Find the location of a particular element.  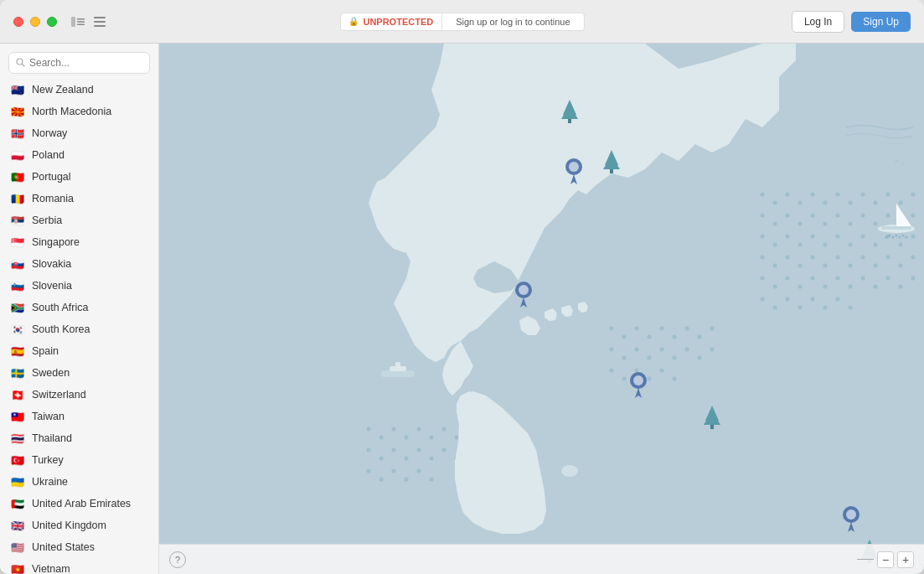

zoom-out-button: − is located at coordinates (885, 560).